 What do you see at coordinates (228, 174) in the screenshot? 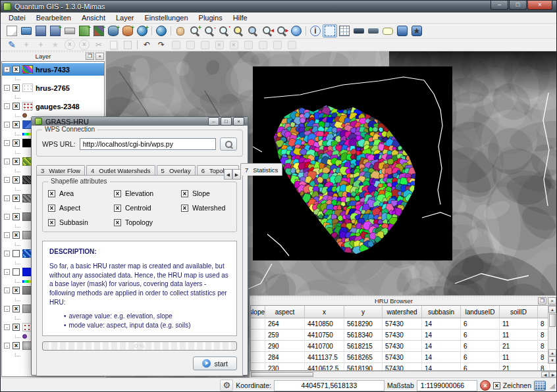
I see `tab-scroll-left-icon: ◀` at bounding box center [228, 174].